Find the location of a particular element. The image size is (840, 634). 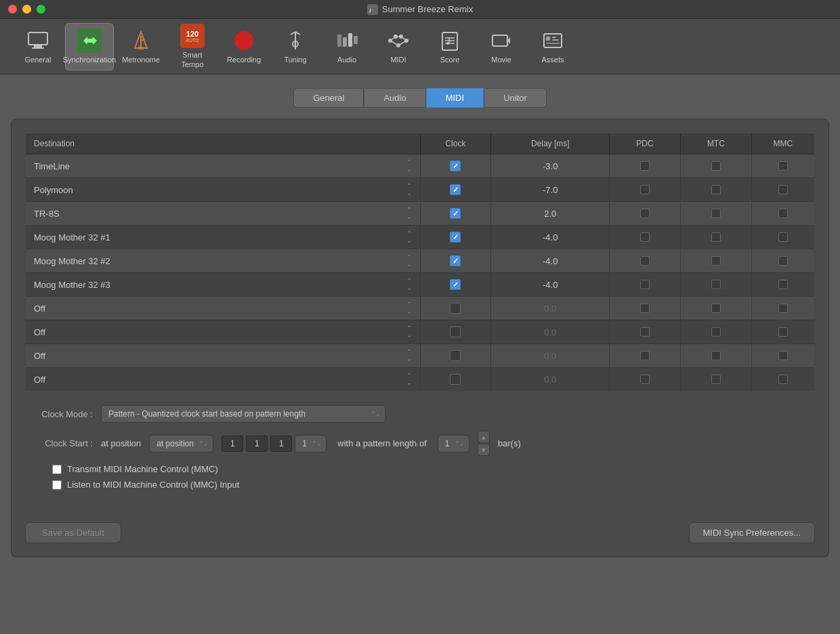

length-dropdown: 1 is located at coordinates (454, 444).